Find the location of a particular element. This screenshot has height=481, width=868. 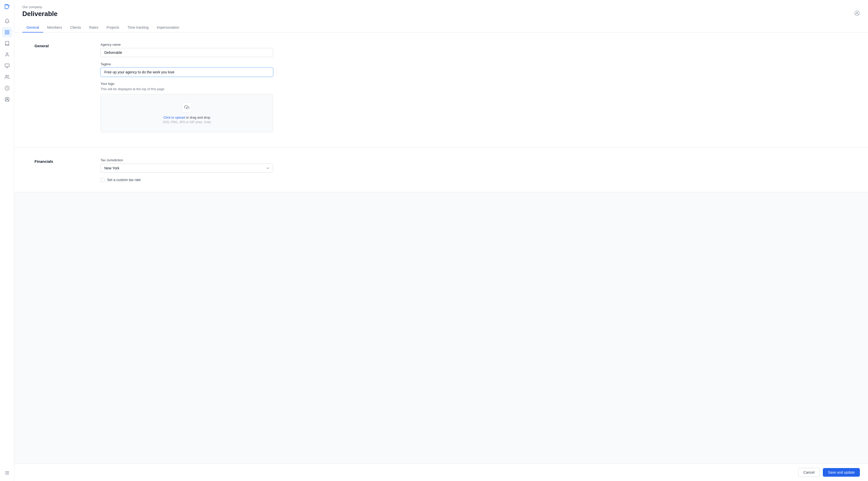

tab-time-tracking: Time tracking is located at coordinates (138, 28).